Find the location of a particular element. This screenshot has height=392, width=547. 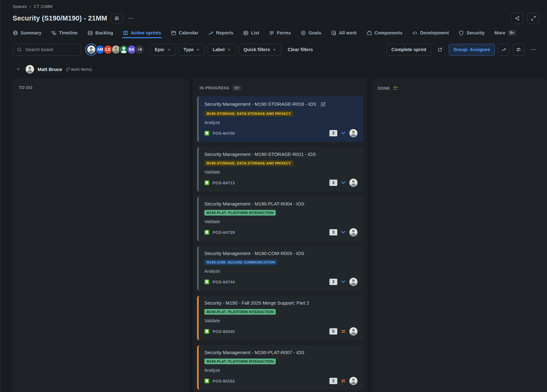

filter-epic: Epic is located at coordinates (163, 50).